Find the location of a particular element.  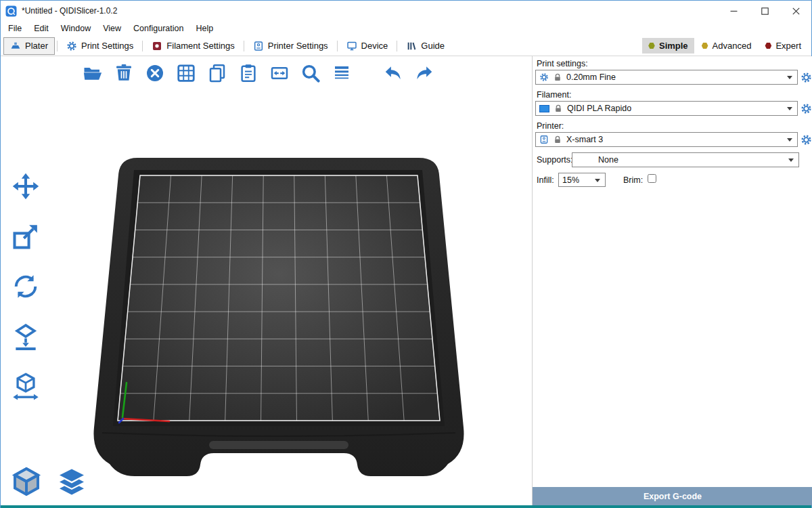

filament-spool-icon is located at coordinates (157, 46).